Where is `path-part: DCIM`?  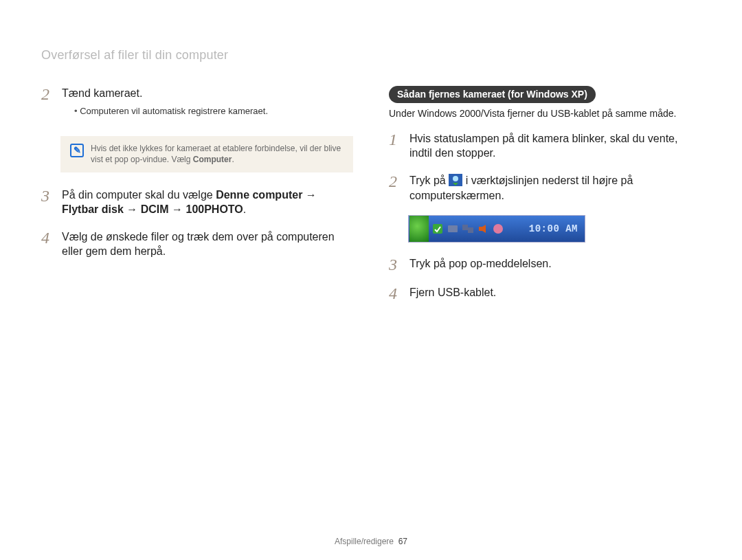
path-part: DCIM is located at coordinates (155, 209).